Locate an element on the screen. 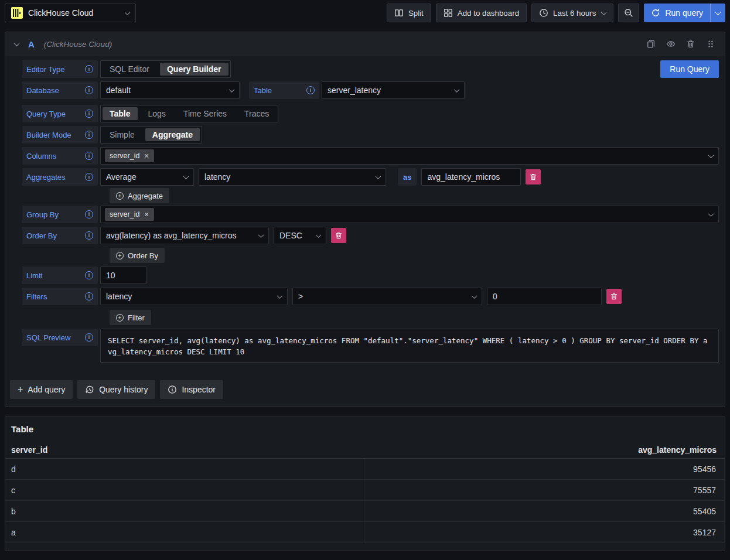 The width and height of the screenshot is (730, 560). sql-preview-text: SELECT server_id, avg(latency) as avg_la… is located at coordinates (410, 346).